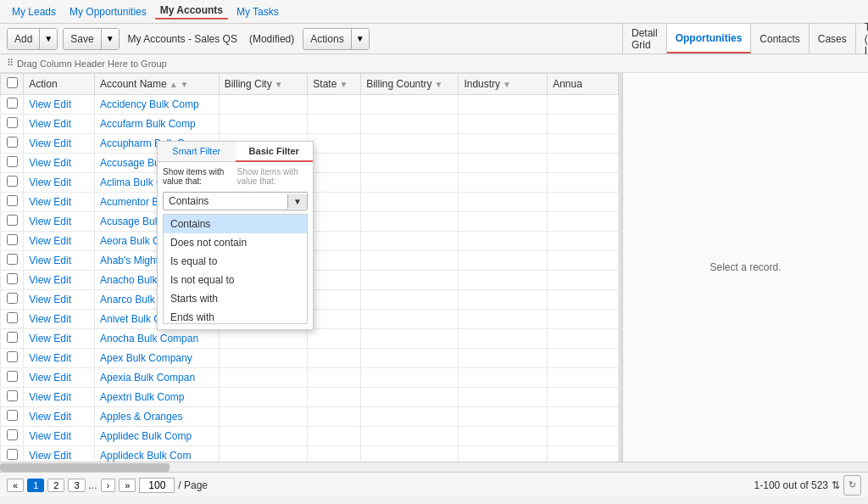 This screenshot has width=868, height=504. What do you see at coordinates (141, 417) in the screenshot?
I see `row-account-name-link: Apples & Oranges` at bounding box center [141, 417].